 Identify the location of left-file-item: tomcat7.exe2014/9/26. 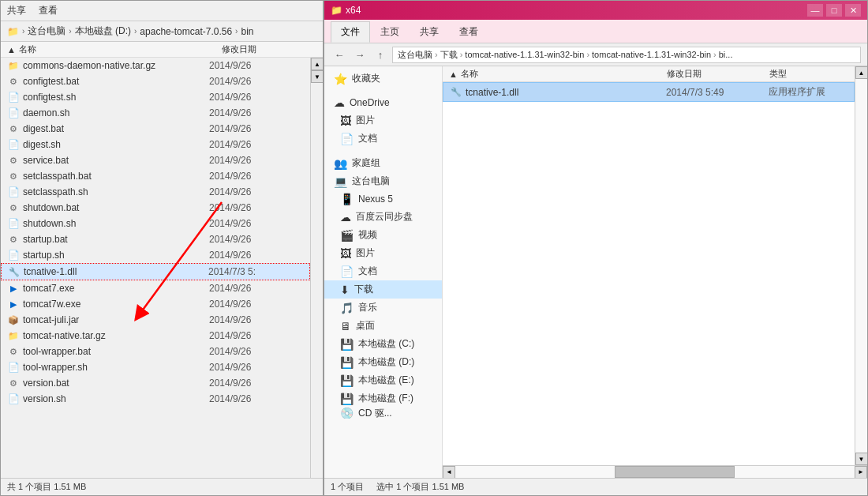
(155, 288).